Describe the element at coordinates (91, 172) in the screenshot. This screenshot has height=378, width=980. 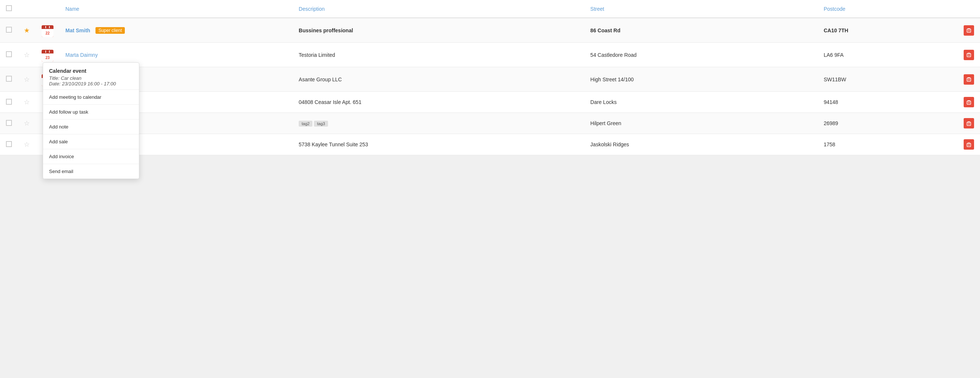
I see `popup-menu-item: Send email` at that location.